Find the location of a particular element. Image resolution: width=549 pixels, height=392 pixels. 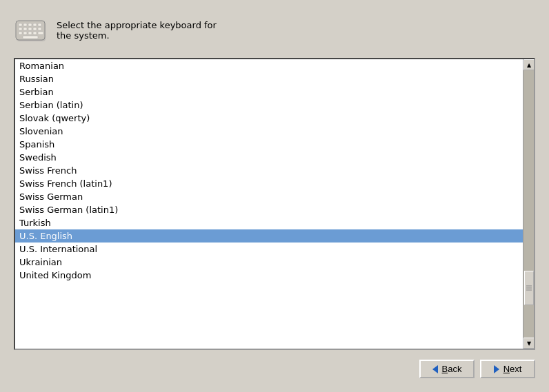

footer: Back Next is located at coordinates (274, 369).